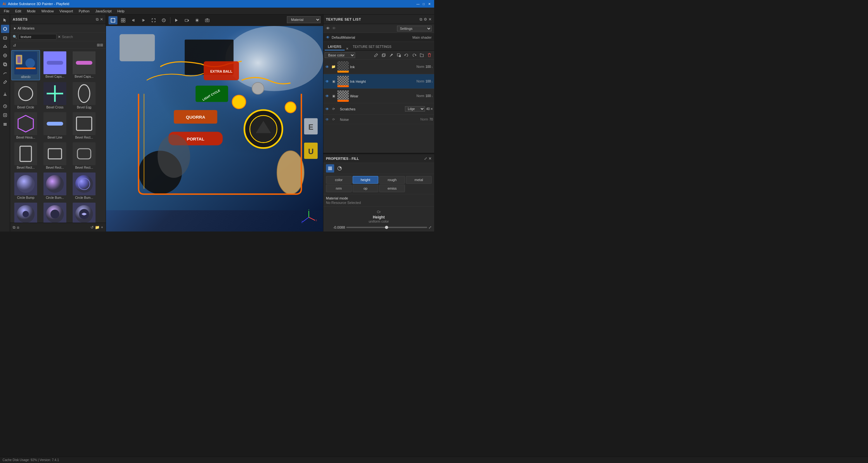 The height and width of the screenshot is (463, 868). What do you see at coordinates (415, 109) in the screenshot?
I see `blend-select: Ldge Norm` at bounding box center [415, 109].